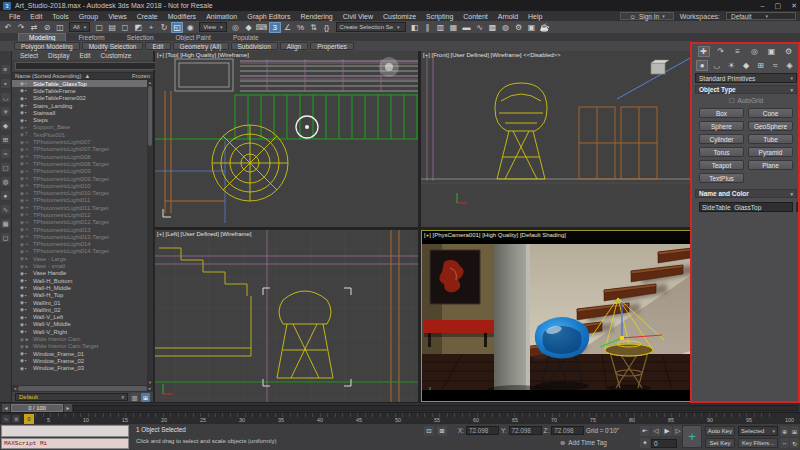 The width and height of the screenshot is (800, 450). I want to click on scene-object-row: ◉☀ TPhotometricLight013.Target, so click(80, 236).